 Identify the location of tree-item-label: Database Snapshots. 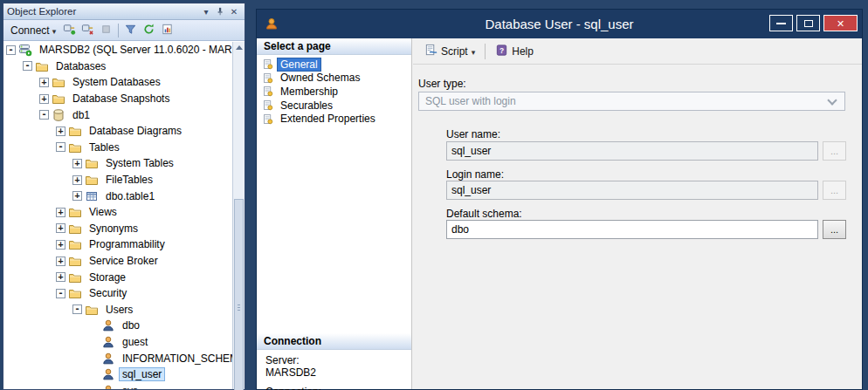
(121, 99).